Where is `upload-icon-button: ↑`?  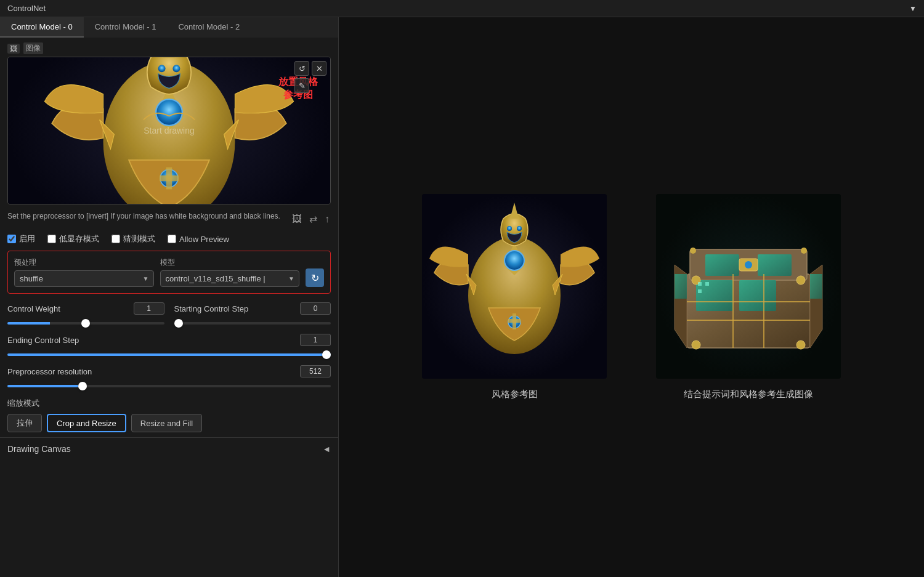
upload-icon-button: ↑ is located at coordinates (327, 219).